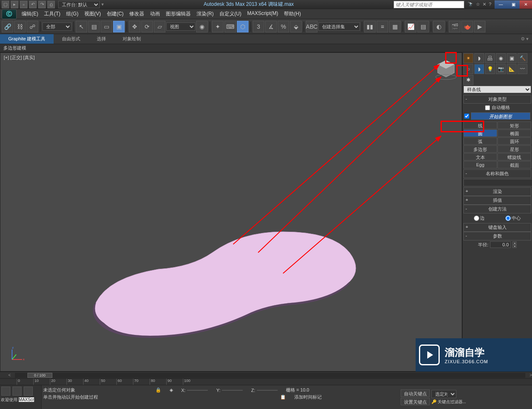  I want to click on menu-modifier: 修改器, so click(137, 14).